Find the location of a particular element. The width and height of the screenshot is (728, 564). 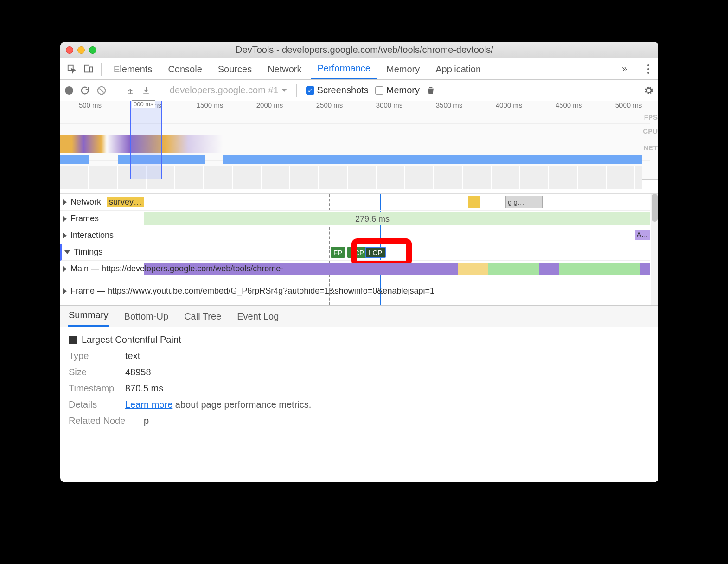

more-tabs-icon: » is located at coordinates (625, 69).